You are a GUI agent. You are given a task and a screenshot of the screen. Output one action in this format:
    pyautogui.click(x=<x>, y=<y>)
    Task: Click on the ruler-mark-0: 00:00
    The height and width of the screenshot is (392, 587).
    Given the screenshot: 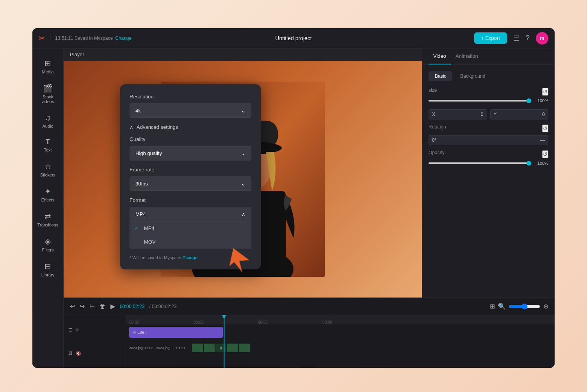 What is the action you would take?
    pyautogui.click(x=134, y=323)
    